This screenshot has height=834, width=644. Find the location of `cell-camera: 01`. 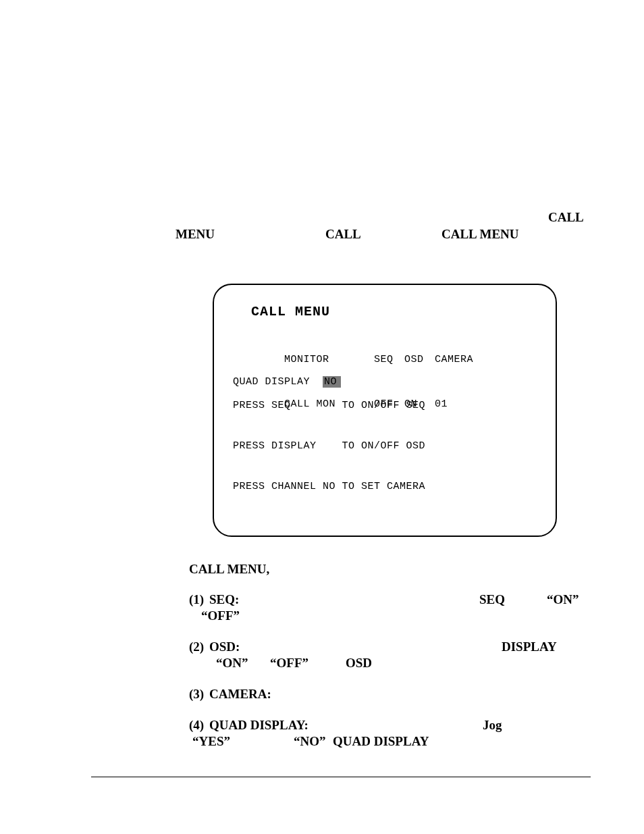

cell-camera: 01 is located at coordinates (455, 405).